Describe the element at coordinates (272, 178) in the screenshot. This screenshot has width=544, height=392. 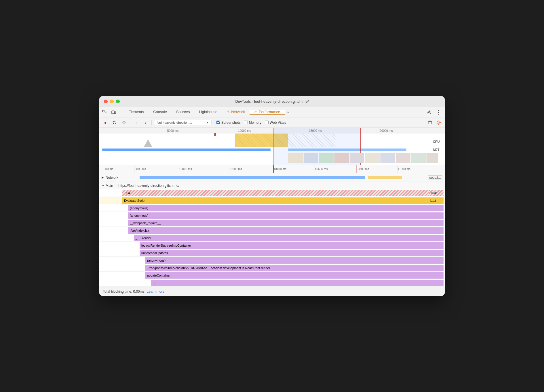
I see `network-section-header: ▶ Network soop.j…` at that location.